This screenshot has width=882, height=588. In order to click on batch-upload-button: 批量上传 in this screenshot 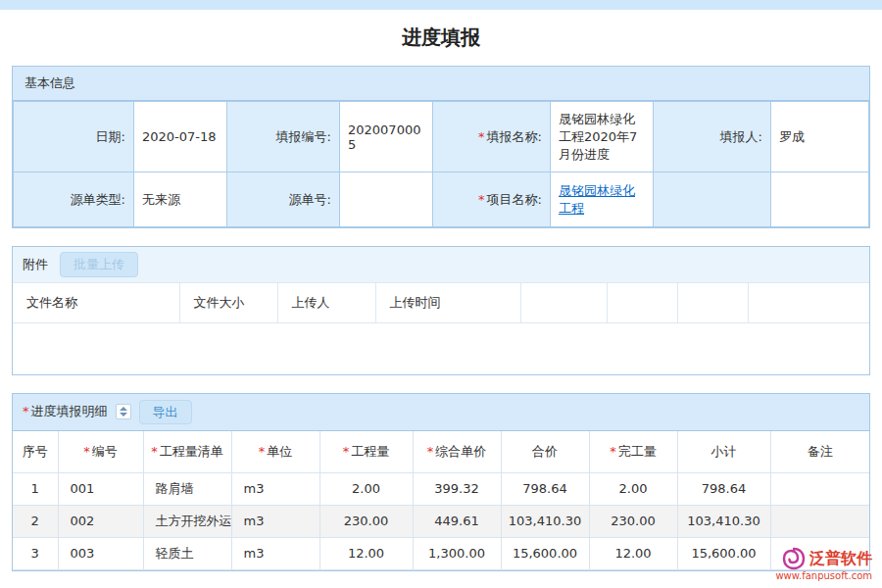, I will do `click(99, 265)`.